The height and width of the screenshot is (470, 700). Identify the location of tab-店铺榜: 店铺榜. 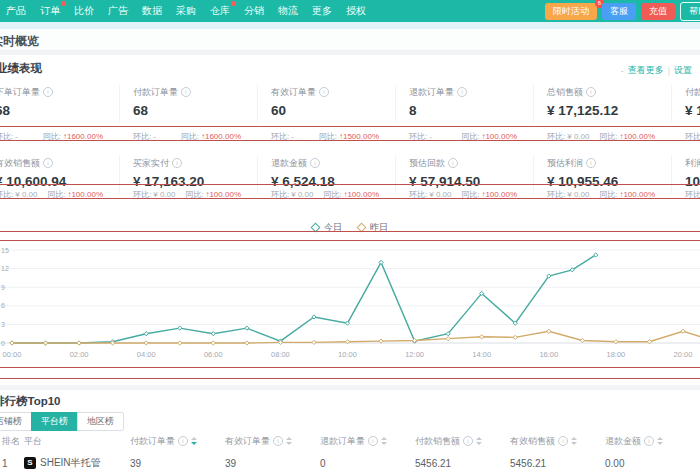
(16, 422).